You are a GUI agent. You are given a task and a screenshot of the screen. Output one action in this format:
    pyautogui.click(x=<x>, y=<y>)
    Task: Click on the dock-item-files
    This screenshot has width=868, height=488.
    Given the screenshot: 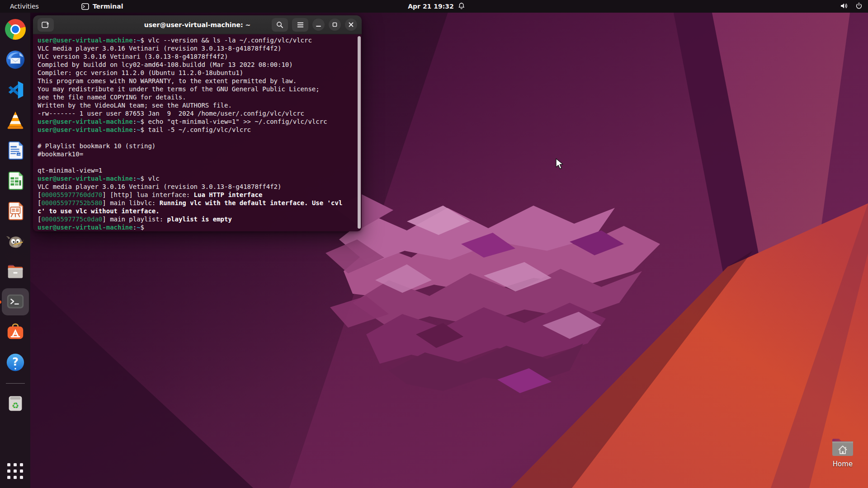 What is the action you would take?
    pyautogui.click(x=15, y=272)
    